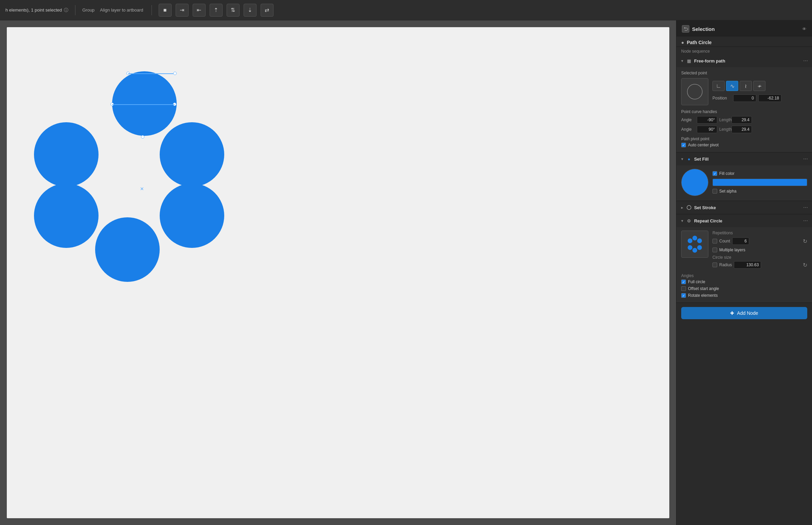 The image size is (812, 525). I want to click on repeat-content: Repetitions Count ↻ Multiple layers, so click(744, 265).